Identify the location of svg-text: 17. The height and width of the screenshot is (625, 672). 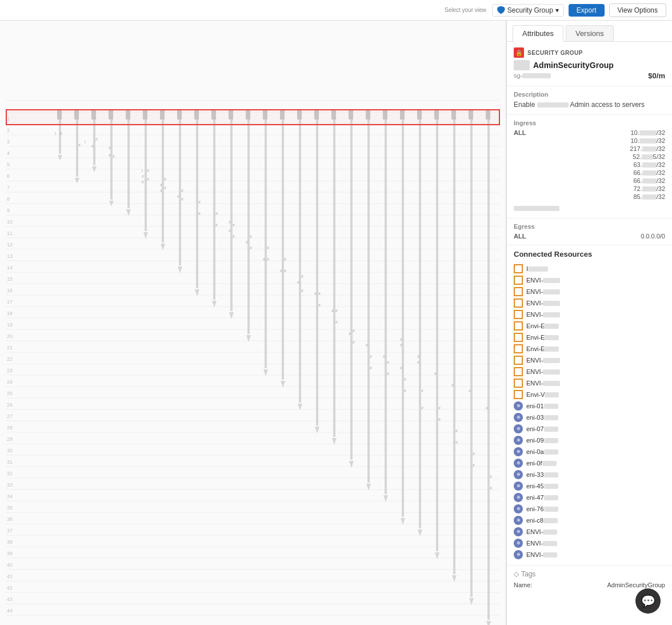
(10, 302).